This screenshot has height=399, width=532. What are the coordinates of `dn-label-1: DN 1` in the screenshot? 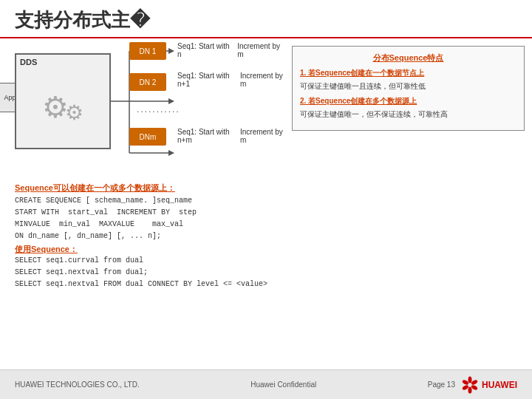 It's located at (148, 52).